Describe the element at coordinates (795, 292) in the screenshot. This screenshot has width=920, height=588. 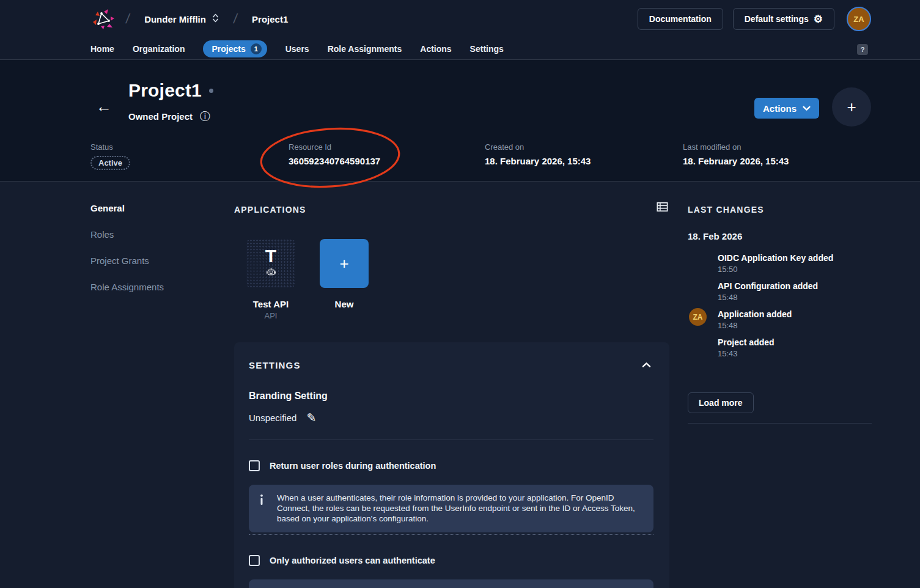
I see `change-event: API Configuration added 15:48` at that location.